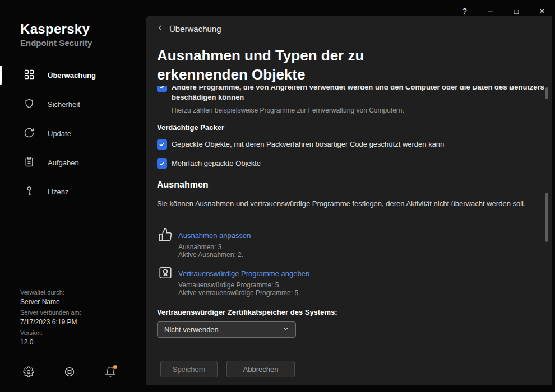 This screenshot has width=555, height=392. I want to click on sidebar-item-label: Update, so click(59, 133).